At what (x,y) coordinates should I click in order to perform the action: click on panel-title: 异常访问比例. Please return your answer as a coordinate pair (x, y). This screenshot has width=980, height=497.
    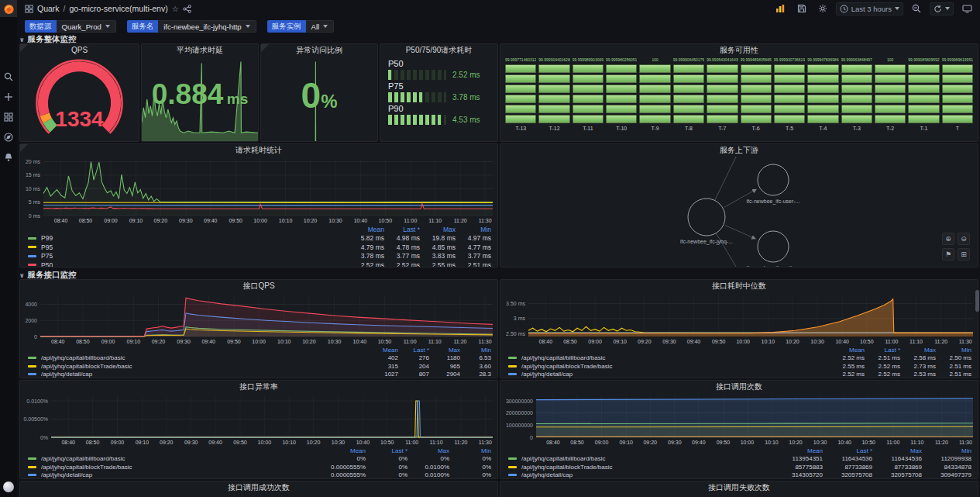
    Looking at the image, I should click on (319, 50).